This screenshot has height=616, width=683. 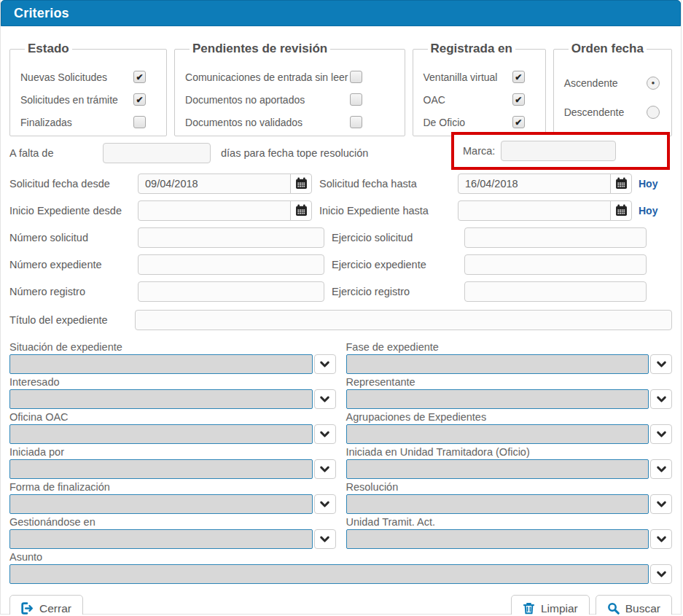 I want to click on checkbox-solicitudes-en-tramite: ✔, so click(x=140, y=99).